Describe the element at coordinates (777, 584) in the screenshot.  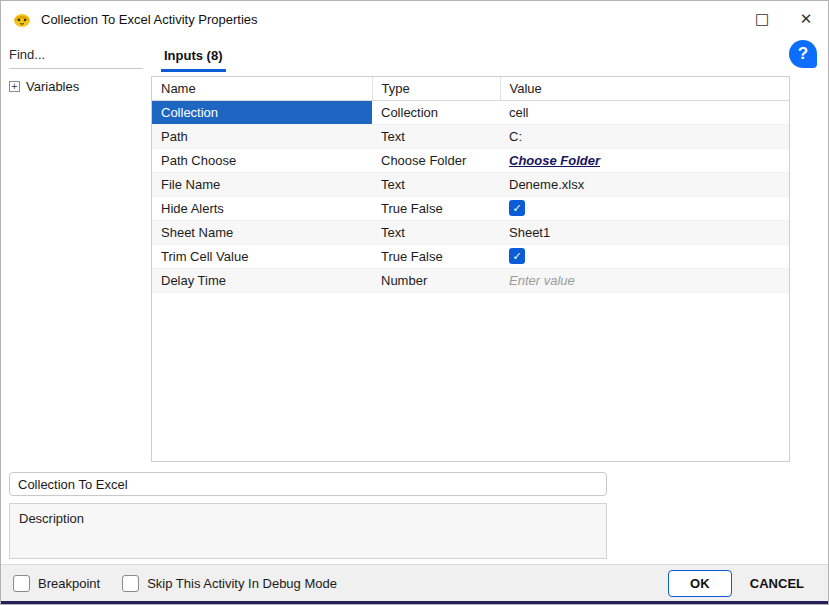
I see `cancel-button: CANCEL` at that location.